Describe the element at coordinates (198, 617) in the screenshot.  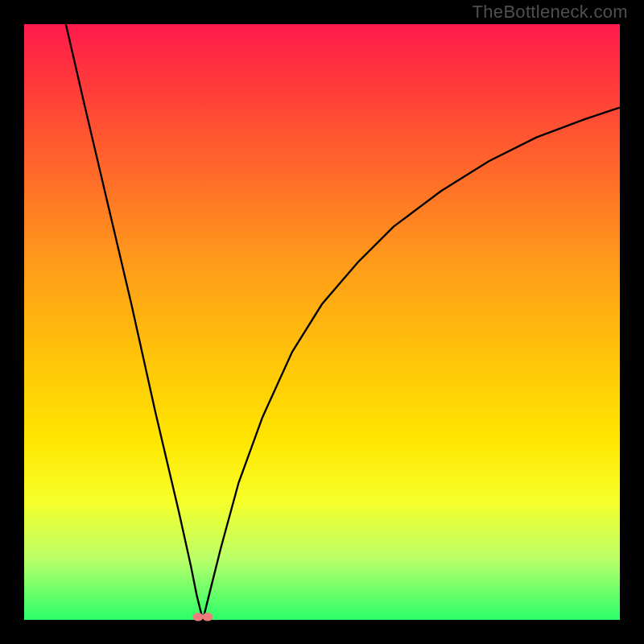
I see `minimum-marker-a` at that location.